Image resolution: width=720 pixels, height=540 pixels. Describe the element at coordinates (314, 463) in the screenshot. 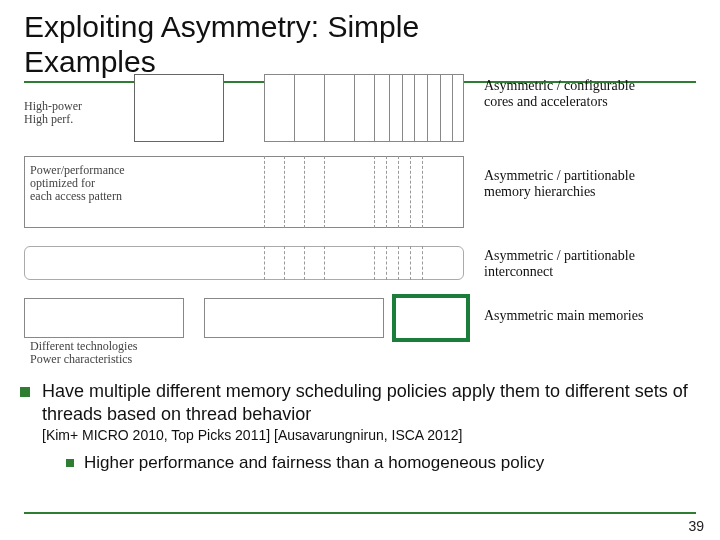

I see `bullet-2-text: Higher performance and fairness than a h…` at that location.